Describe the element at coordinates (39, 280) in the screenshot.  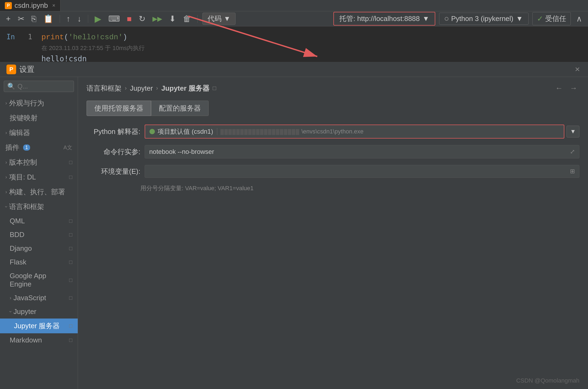
I see `sidebar-item-google-app-engine: Google App Engine □` at that location.